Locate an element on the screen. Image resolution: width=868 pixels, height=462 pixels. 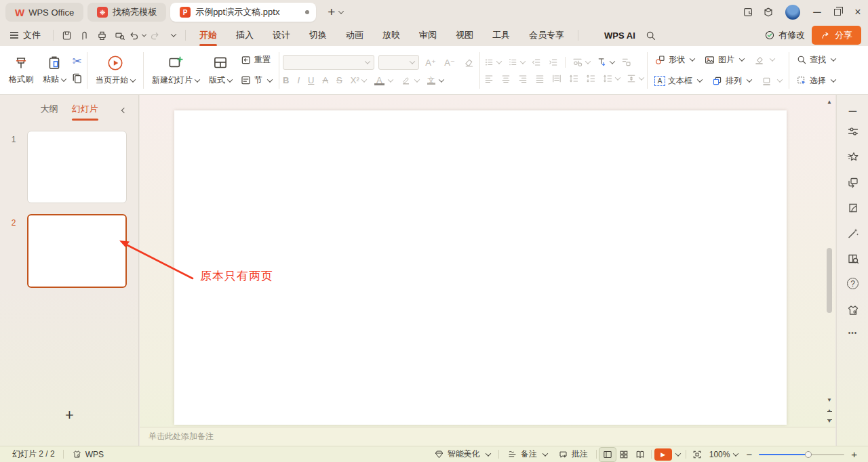
redo-button is located at coordinates (155, 35).